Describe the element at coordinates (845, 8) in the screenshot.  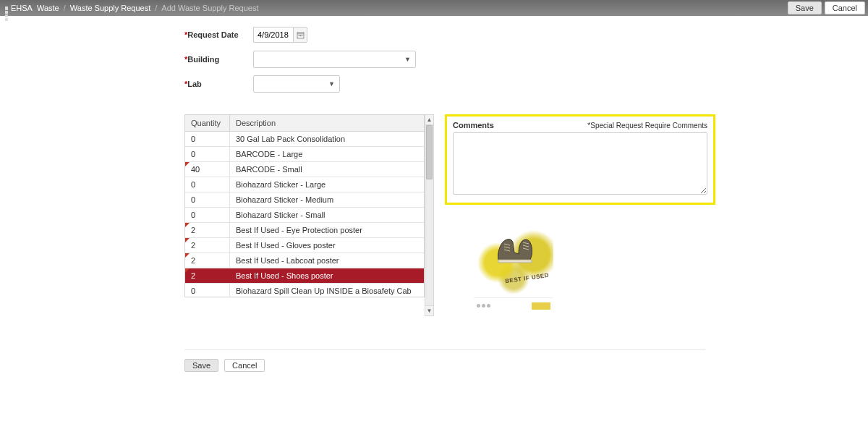
I see `header-cancel-button: Cancel` at that location.